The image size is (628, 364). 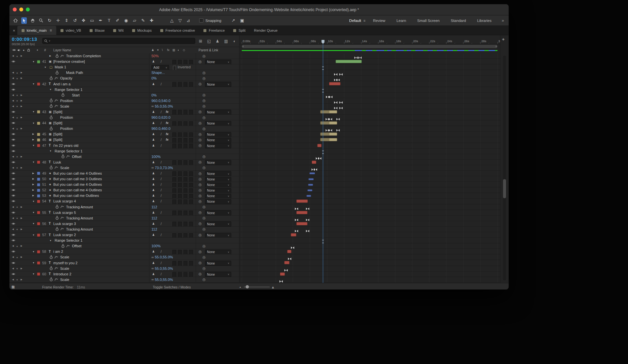 I want to click on time-ruler: 0:00s02s04s06s08s10s12s14s16s18s20s22s24…, so click(x=370, y=40).